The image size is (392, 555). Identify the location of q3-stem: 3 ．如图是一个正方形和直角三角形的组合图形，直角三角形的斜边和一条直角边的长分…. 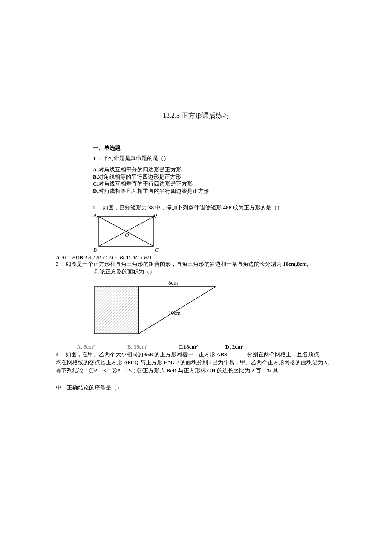
(196, 268).